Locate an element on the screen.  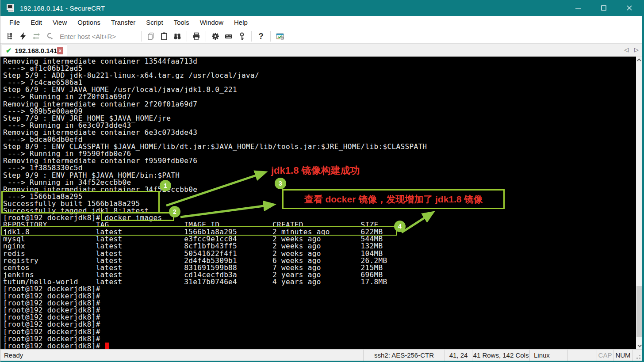
menu-transfer: Transfer is located at coordinates (123, 23).